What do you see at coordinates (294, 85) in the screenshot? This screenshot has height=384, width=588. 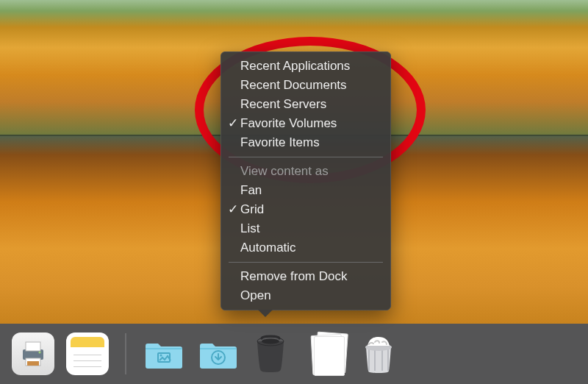 I see `menu-item-label: Recent Documents` at bounding box center [294, 85].